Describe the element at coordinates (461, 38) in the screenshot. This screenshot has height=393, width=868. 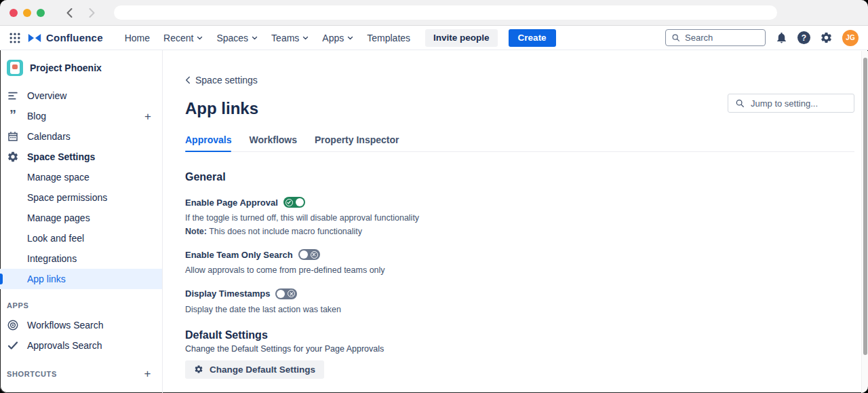
I see `invite-people-button: Invite people` at that location.